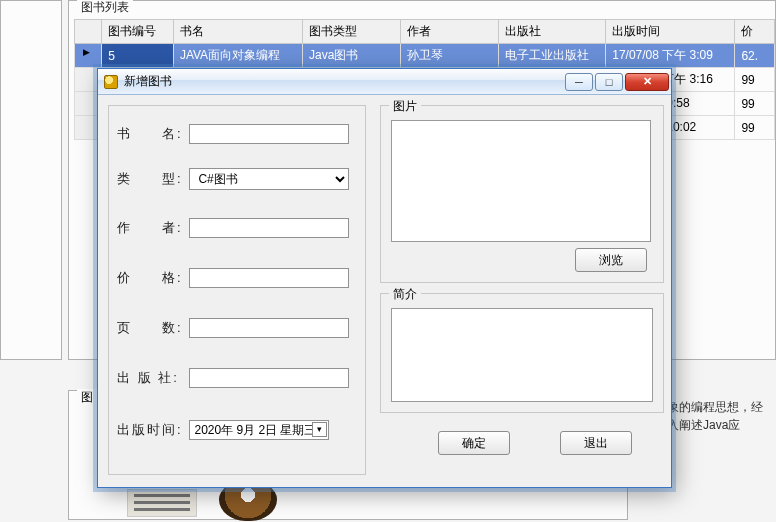 The height and width of the screenshot is (522, 776). I want to click on thumbnail-doc, so click(162, 503).